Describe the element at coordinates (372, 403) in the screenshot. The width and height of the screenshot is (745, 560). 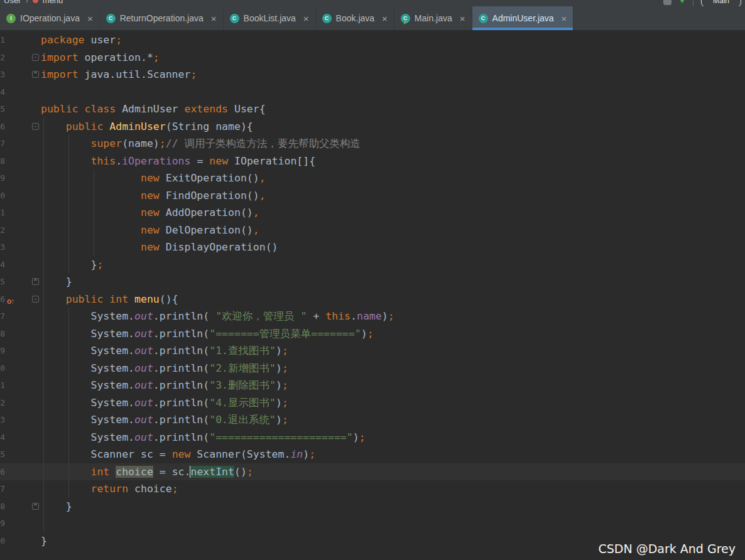
I see `code-line: 22 System.out.println("4.显示图书");` at that location.